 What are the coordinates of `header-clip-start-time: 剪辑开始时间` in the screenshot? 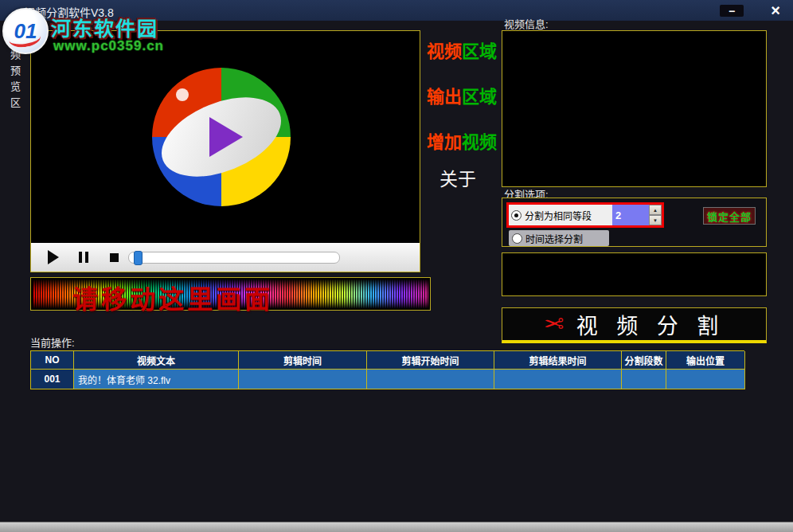 It's located at (431, 360).